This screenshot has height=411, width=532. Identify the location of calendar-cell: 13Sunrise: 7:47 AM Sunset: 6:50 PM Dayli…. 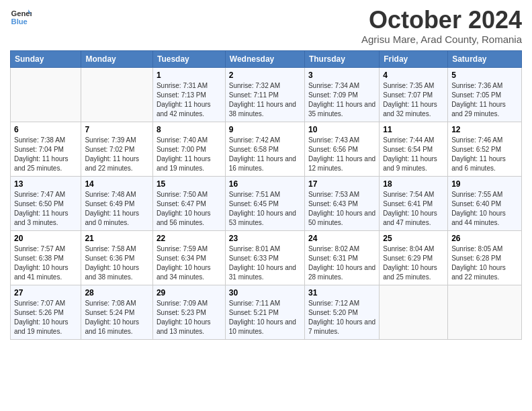
(46, 203).